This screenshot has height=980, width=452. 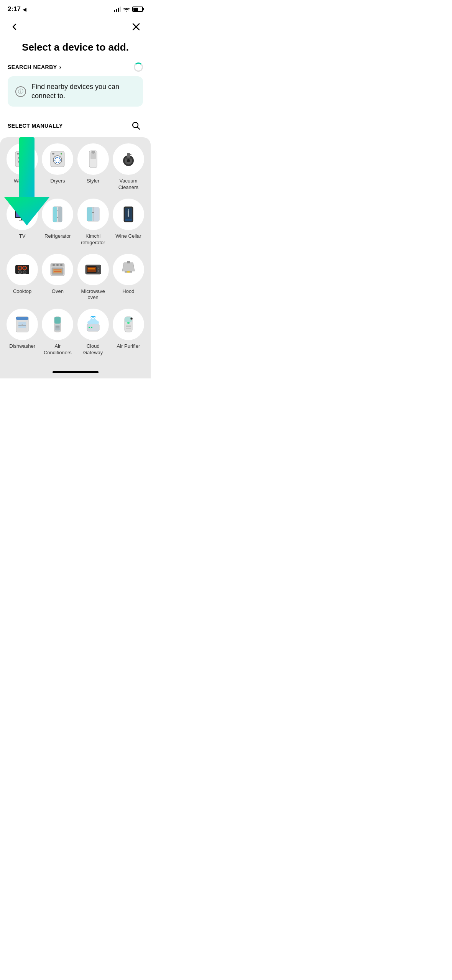 What do you see at coordinates (128, 9) in the screenshot?
I see `status-icons` at bounding box center [128, 9].